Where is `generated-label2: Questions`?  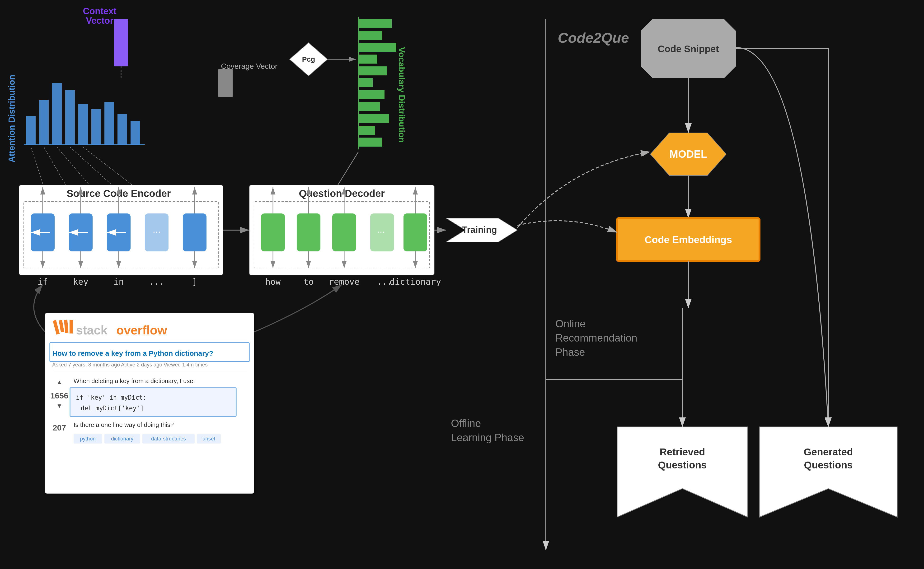 generated-label2: Questions is located at coordinates (828, 465).